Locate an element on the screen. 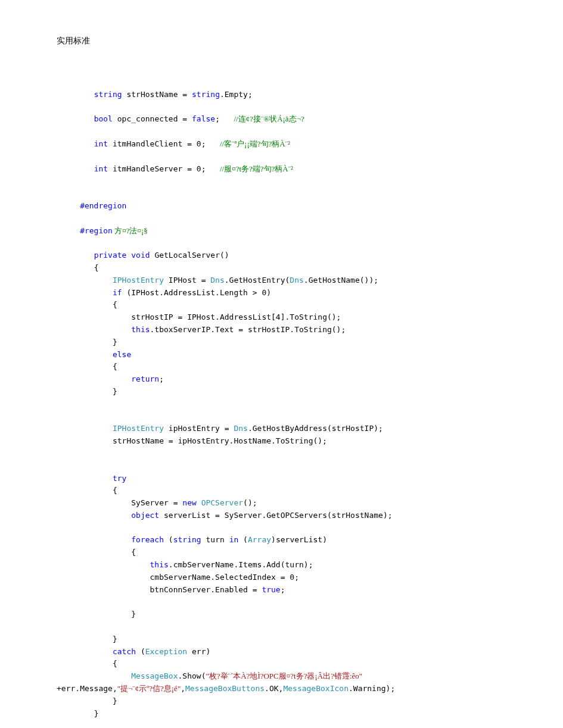  type-array: Array is located at coordinates (260, 539).